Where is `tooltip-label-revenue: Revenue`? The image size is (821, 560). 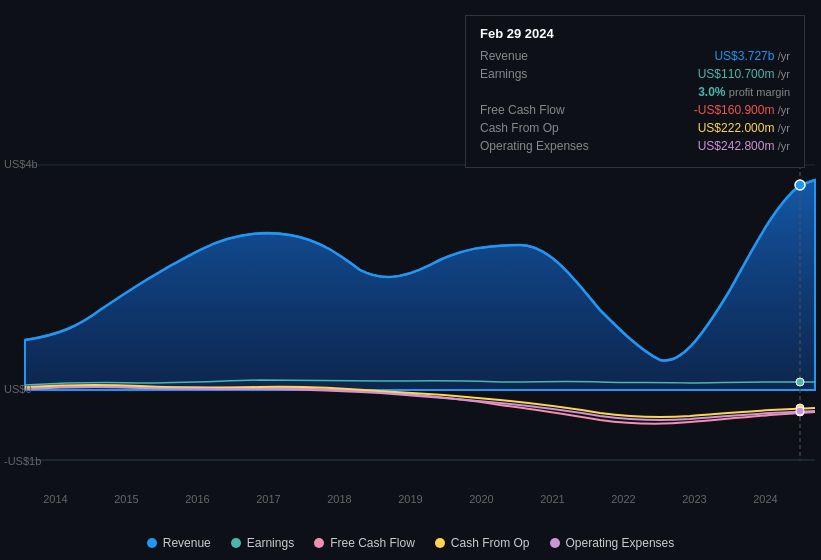
tooltip-label-revenue: Revenue is located at coordinates (545, 56).